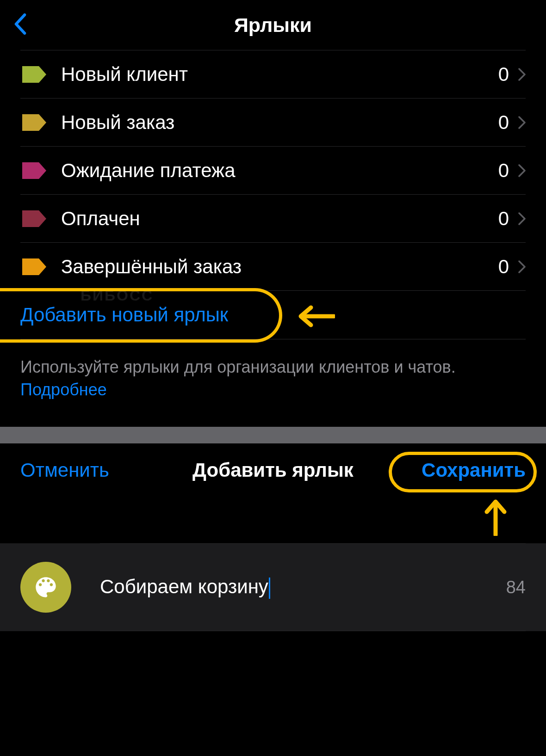  What do you see at coordinates (279, 219) in the screenshot?
I see `label-name: Оплачен` at bounding box center [279, 219].